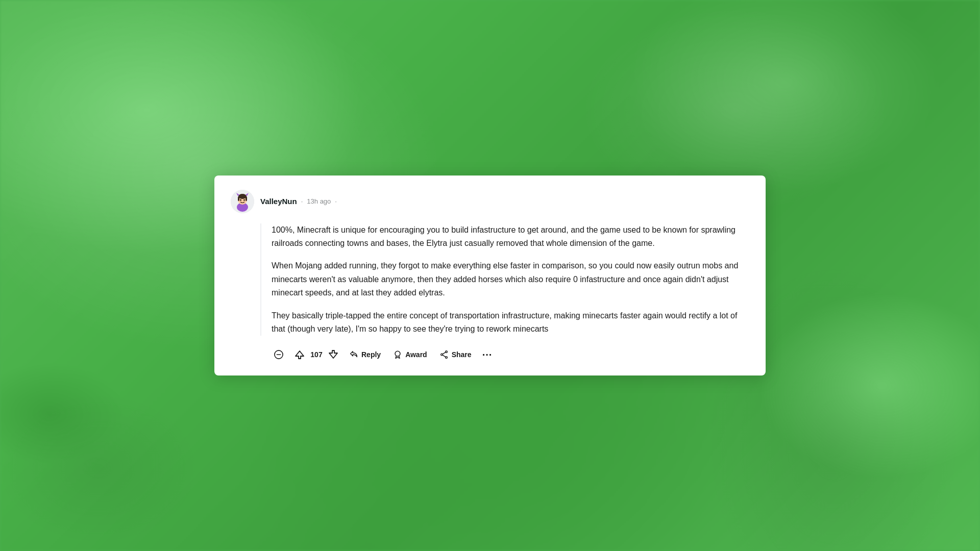 This screenshot has width=980, height=551. Describe the element at coordinates (279, 355) in the screenshot. I see `collapse-button` at that location.